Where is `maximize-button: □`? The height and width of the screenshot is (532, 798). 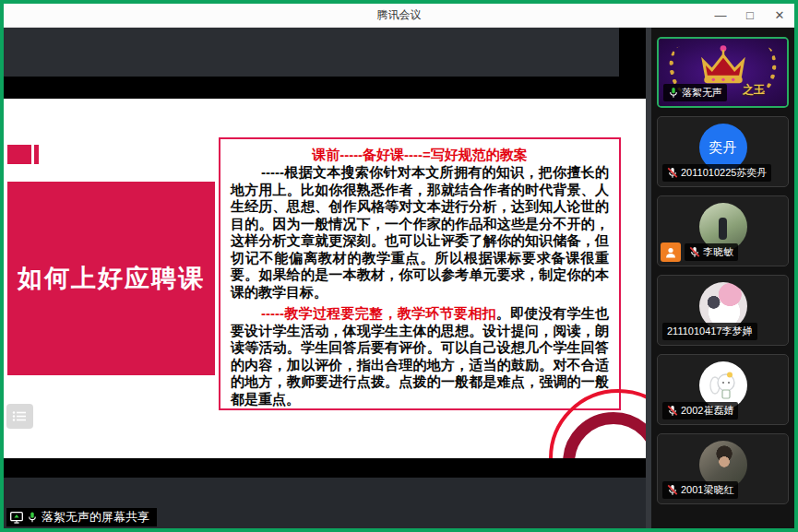 maximize-button: □ is located at coordinates (750, 16).